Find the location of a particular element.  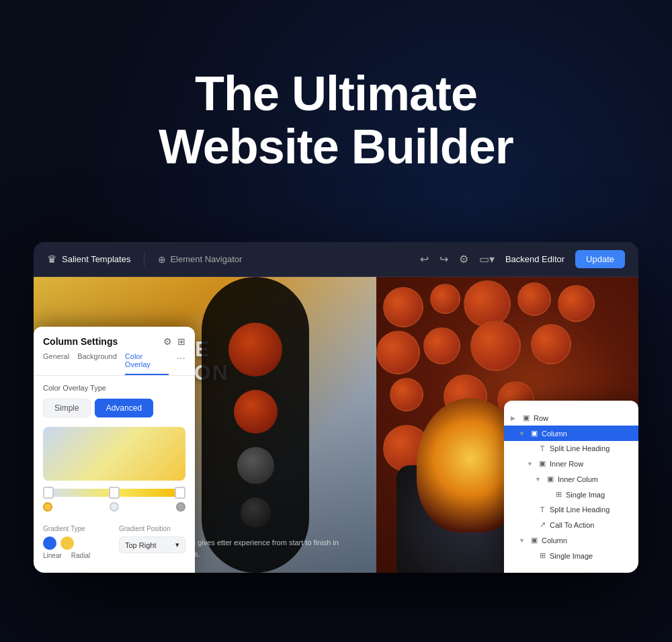

moon-large is located at coordinates (255, 350).